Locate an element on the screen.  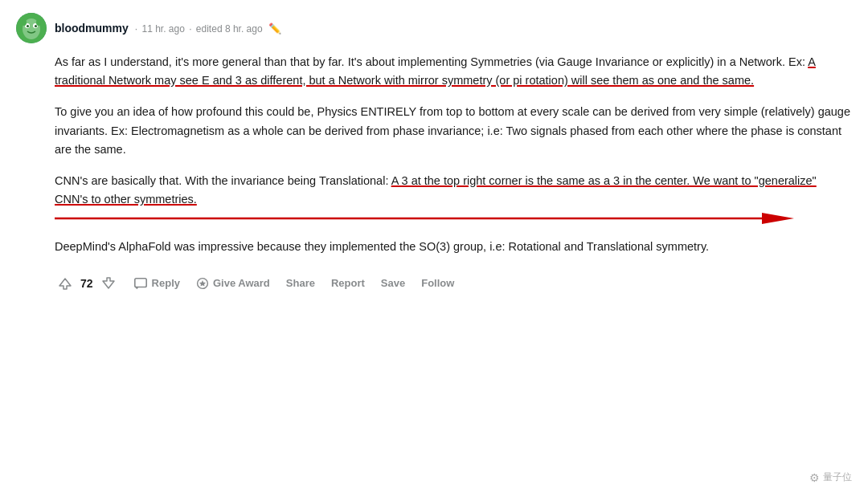
paragraph-3: CNN's are basically that. With the invar… is located at coordinates (453, 190).